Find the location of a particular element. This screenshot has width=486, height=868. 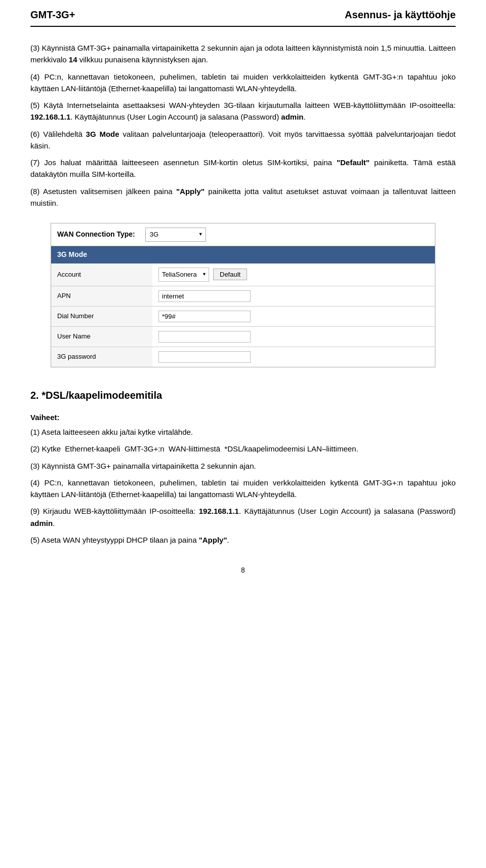

header-document-title: Asennus- ja käyttöohje is located at coordinates (400, 15).